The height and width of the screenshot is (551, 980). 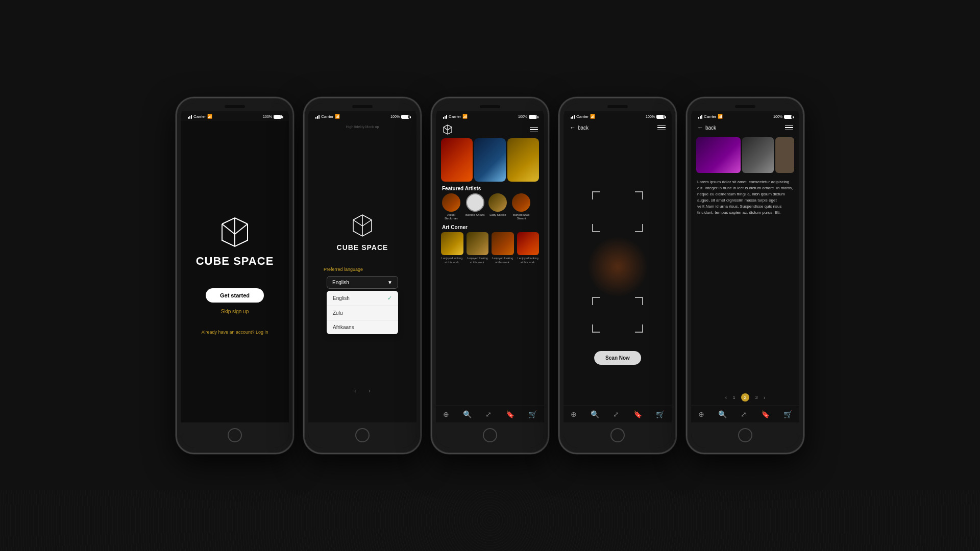 What do you see at coordinates (706, 128) in the screenshot?
I see `back-button-5: ← back` at bounding box center [706, 128].